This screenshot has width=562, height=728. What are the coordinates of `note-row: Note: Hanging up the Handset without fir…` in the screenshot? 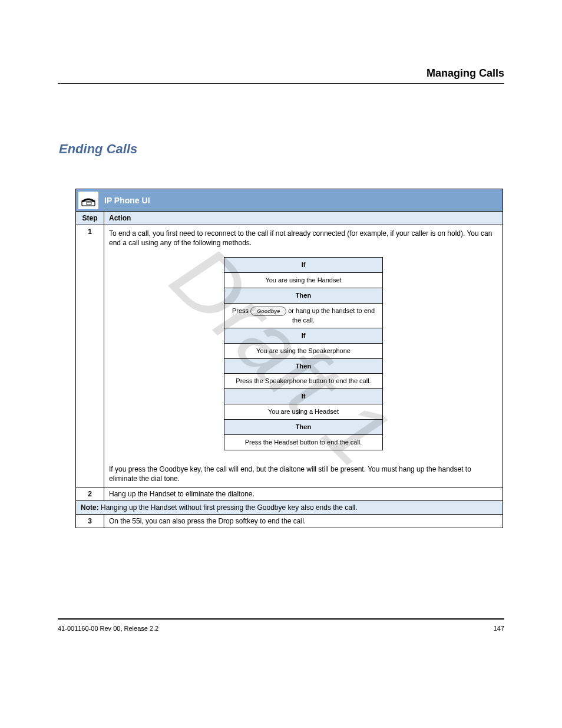 It's located at (290, 508).